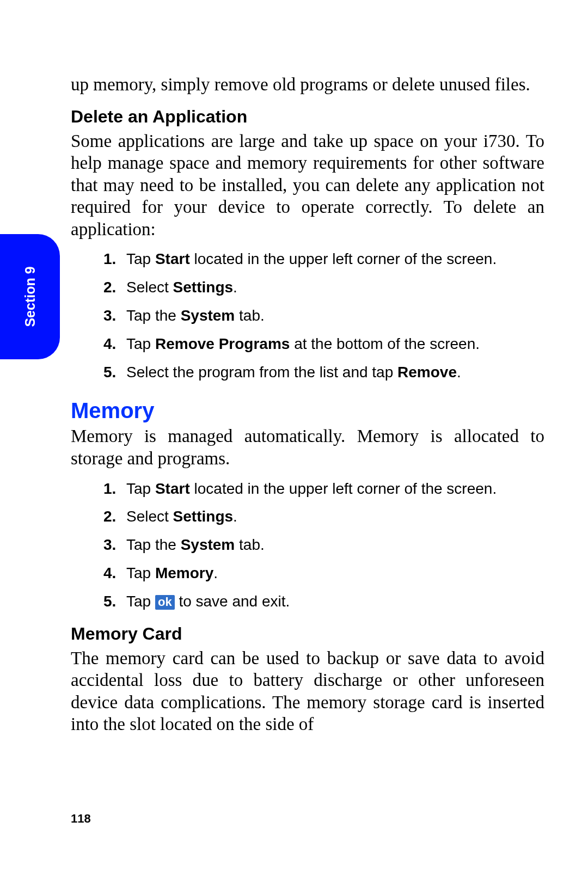  I want to click on memory-paragraph: Memory is managed automatically. Memory …, so click(308, 447).